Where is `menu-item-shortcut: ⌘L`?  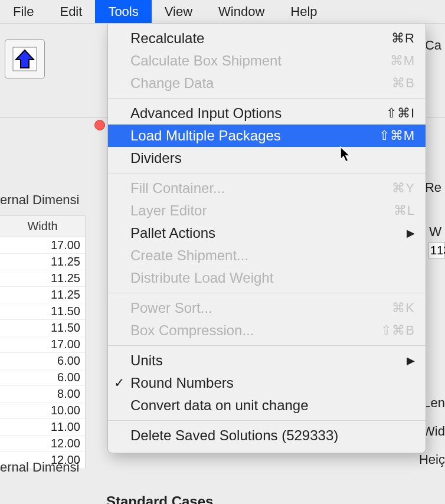
menu-item-shortcut: ⌘L is located at coordinates (404, 211).